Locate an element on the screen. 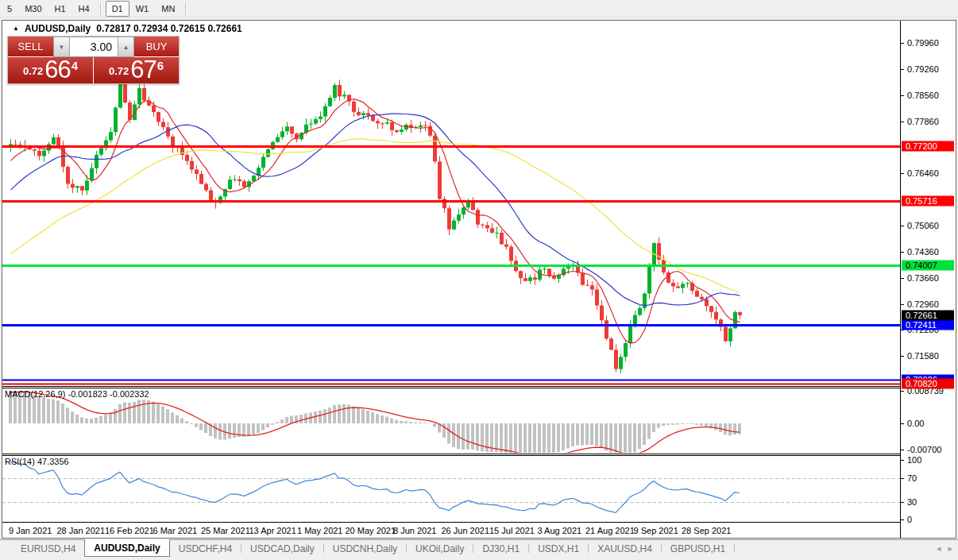 The width and height of the screenshot is (958, 560). volume-increase-button: ▲ is located at coordinates (126, 47).